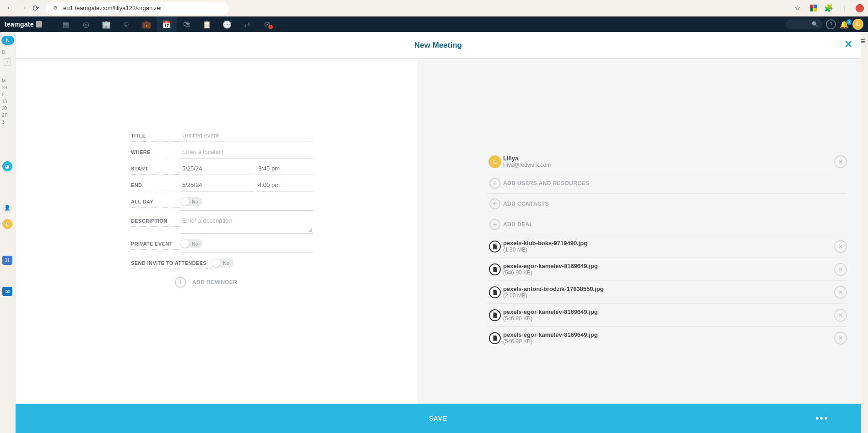  Describe the element at coordinates (23, 8) in the screenshot. I see `forward-button: →` at that location.